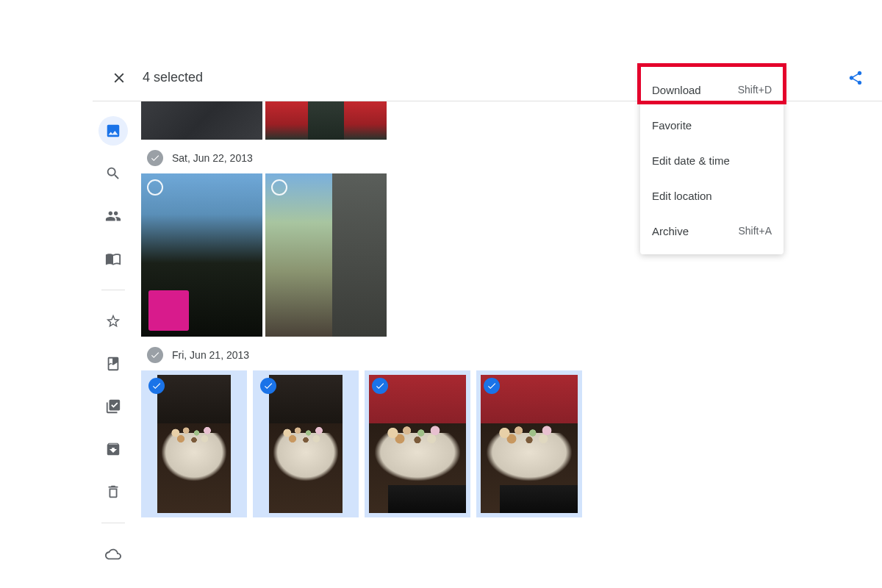 The width and height of the screenshot is (882, 588). What do you see at coordinates (113, 173) in the screenshot?
I see `search-icon` at bounding box center [113, 173].